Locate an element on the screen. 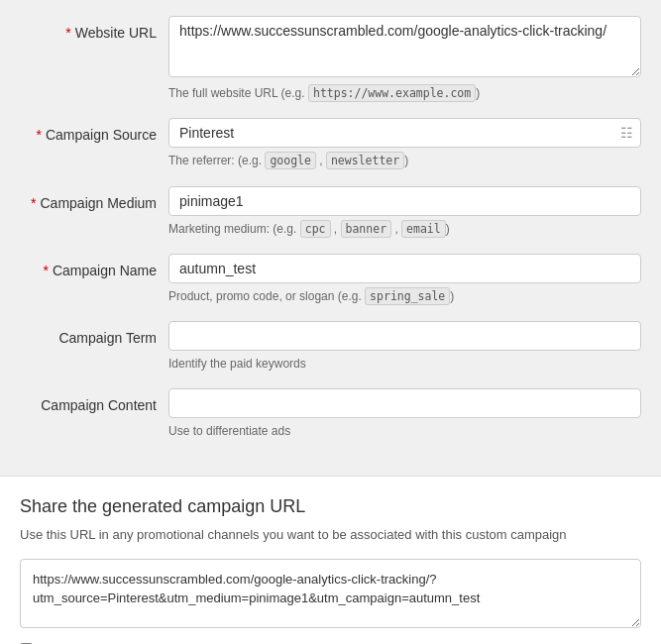  fragment-label: Set the campaign parameters in the fragm… is located at coordinates (283, 643).